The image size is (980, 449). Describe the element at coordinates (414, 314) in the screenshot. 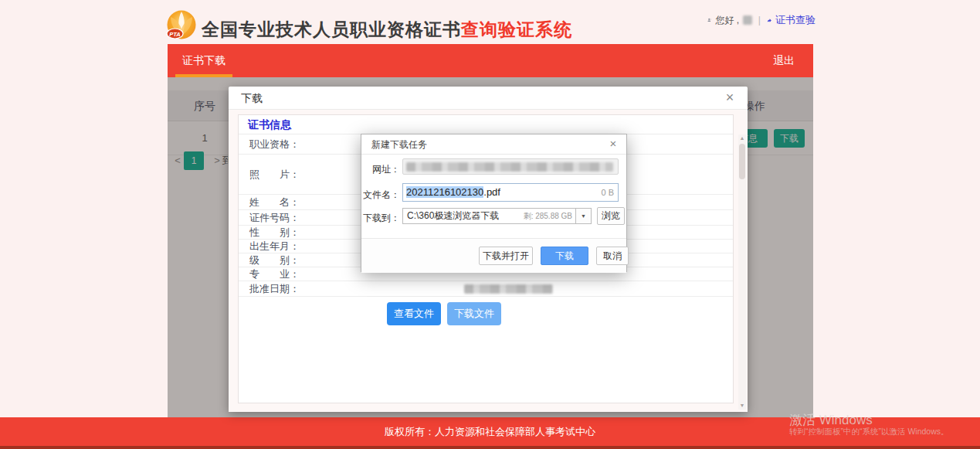

I see `view-file-button: 查看文件` at that location.